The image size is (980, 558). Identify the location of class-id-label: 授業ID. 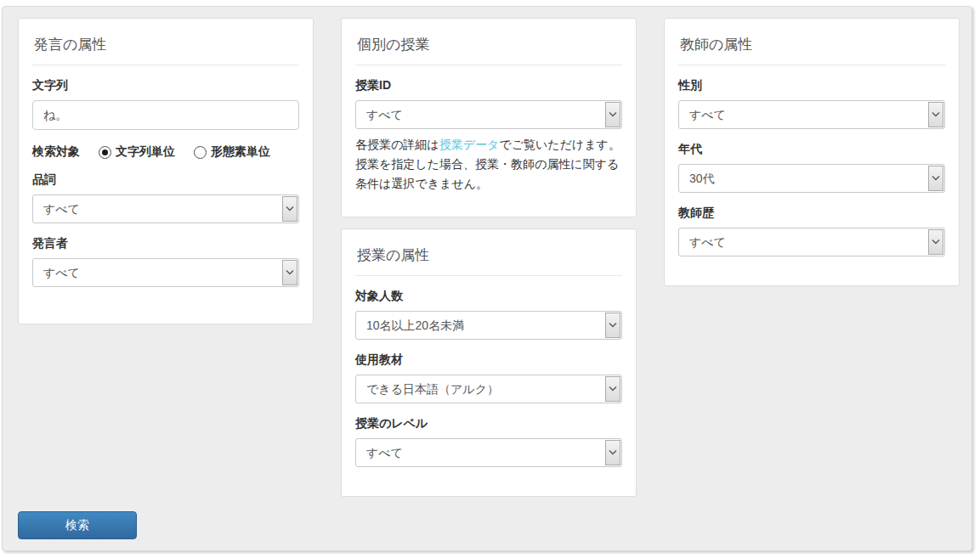
(489, 86).